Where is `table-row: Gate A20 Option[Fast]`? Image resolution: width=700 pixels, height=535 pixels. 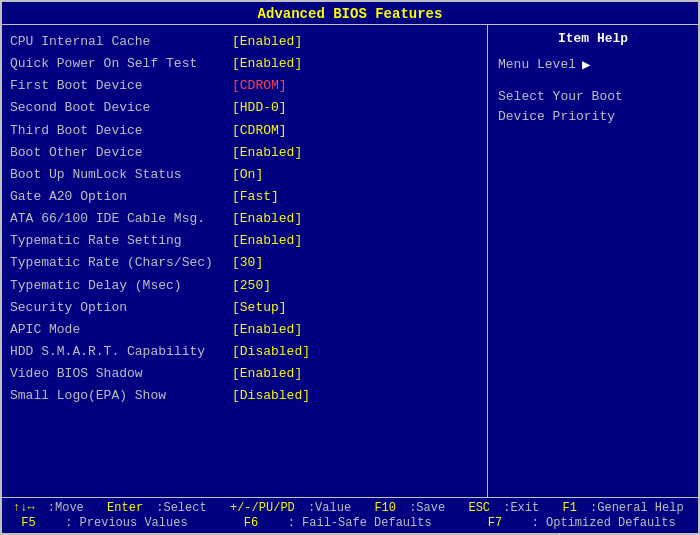
table-row: Gate A20 Option[Fast] is located at coordinates (244, 197).